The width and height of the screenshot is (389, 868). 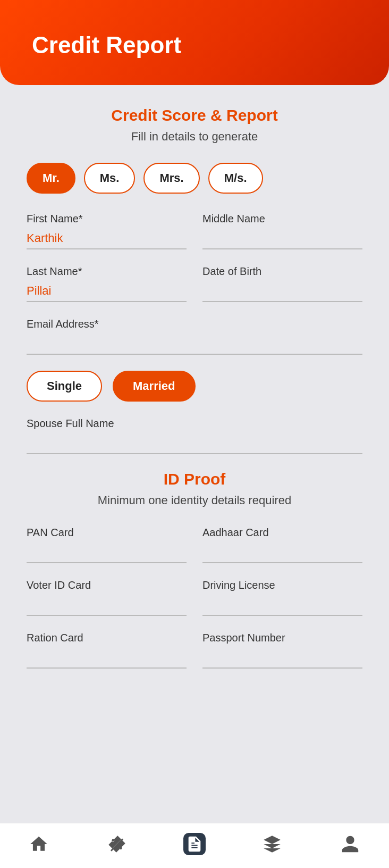 What do you see at coordinates (194, 444) in the screenshot?
I see `spouse-input` at bounding box center [194, 444].